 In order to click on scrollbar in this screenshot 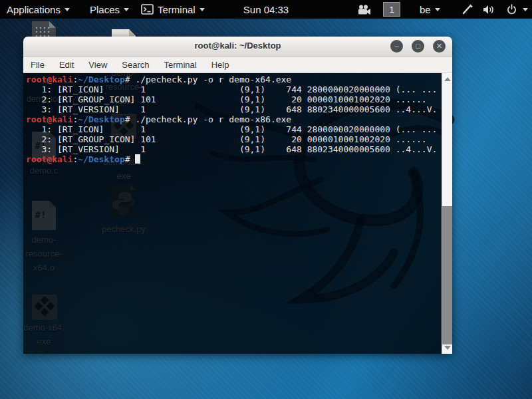, I will do `click(447, 213)`.